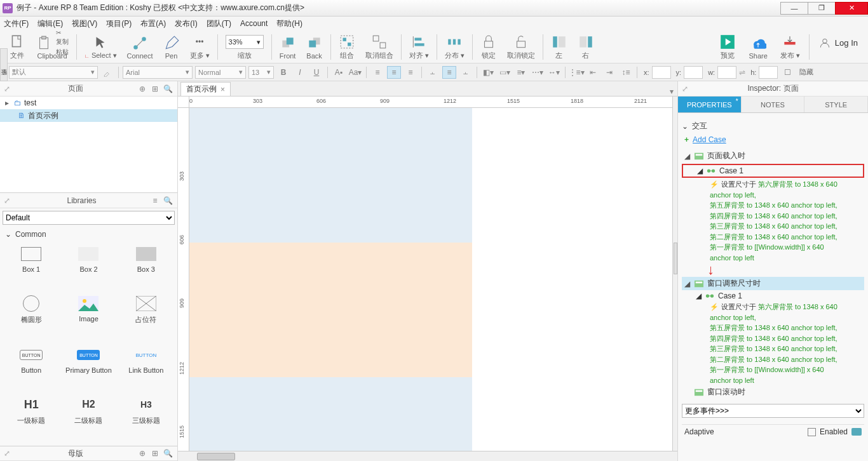  Describe the element at coordinates (146, 368) in the screenshot. I see `lib-link-button: BUTTONLink Button` at that location.